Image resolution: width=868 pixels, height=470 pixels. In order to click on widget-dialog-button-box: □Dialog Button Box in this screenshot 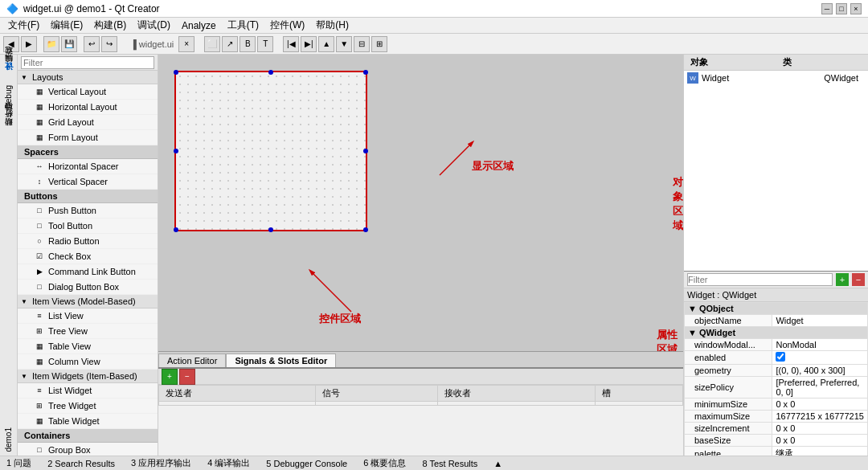, I will do `click(88, 288)`.